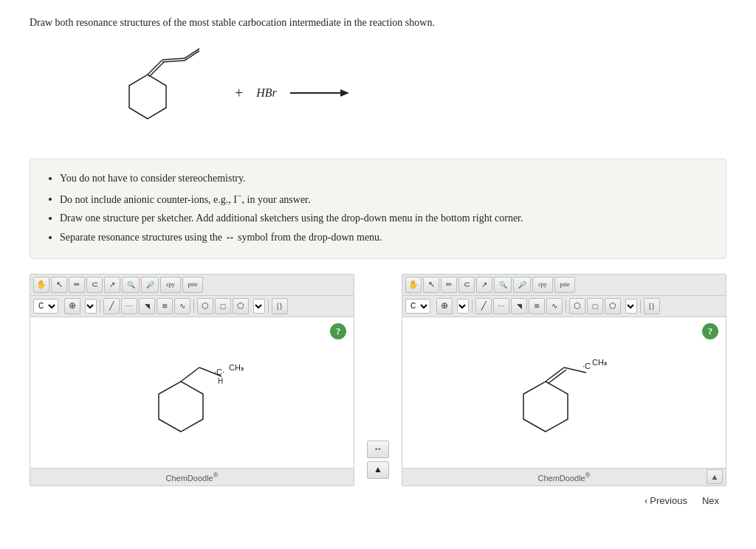 The width and height of the screenshot is (756, 549). I want to click on instruction-item-3: Draw one structure per sketcher. Add add…, so click(385, 218).